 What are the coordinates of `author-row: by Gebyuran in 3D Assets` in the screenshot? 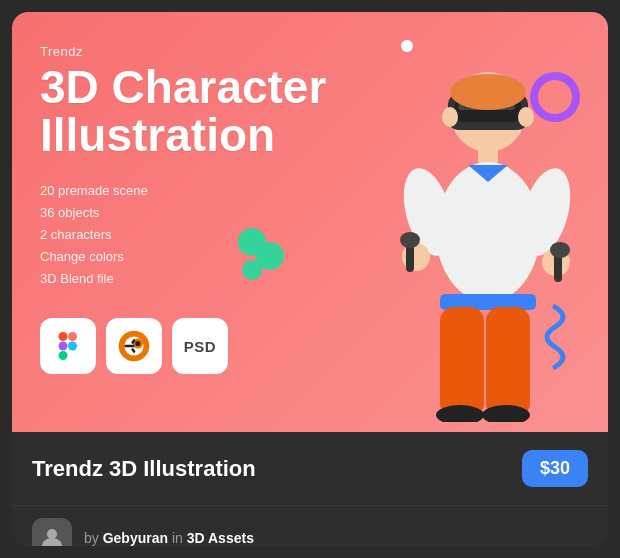 It's located at (310, 526).